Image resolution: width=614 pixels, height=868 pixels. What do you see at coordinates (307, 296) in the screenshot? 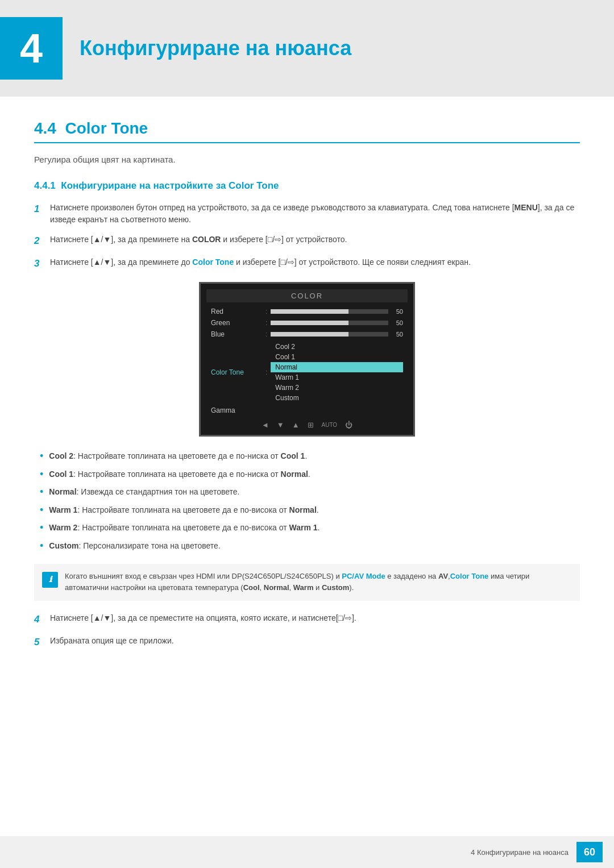
I see `menu-title-bar: COLOR` at bounding box center [307, 296].